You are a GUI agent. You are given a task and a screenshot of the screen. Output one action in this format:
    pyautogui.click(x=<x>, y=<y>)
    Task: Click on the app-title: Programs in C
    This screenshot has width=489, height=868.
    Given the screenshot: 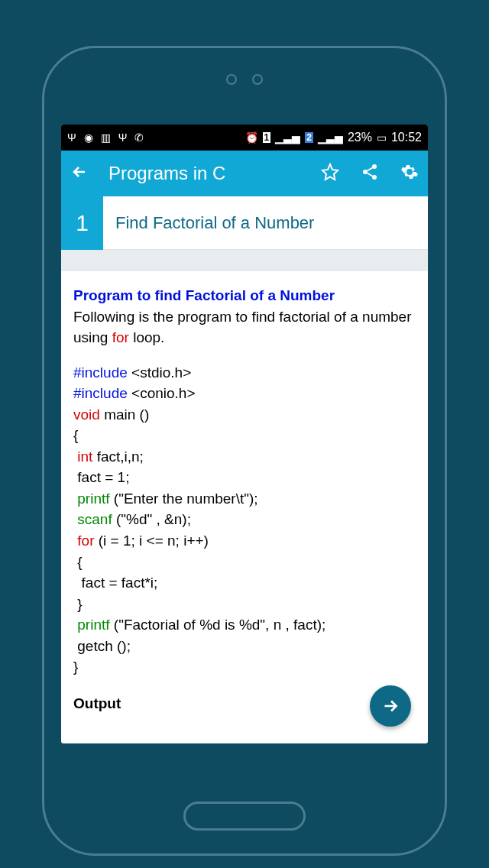 What is the action you would take?
    pyautogui.click(x=167, y=173)
    